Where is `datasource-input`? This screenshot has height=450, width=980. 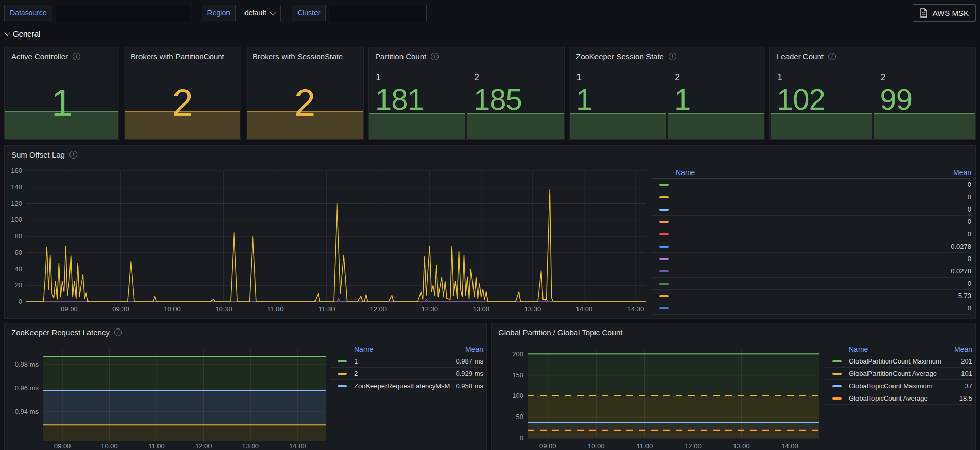 datasource-input is located at coordinates (123, 13).